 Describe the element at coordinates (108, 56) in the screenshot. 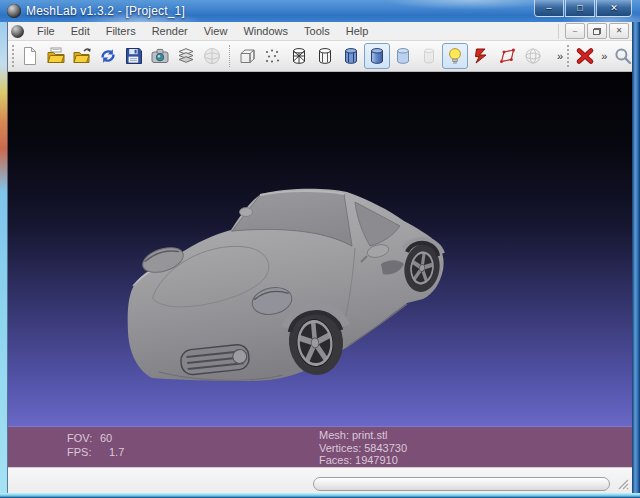

I see `reload-icon` at that location.